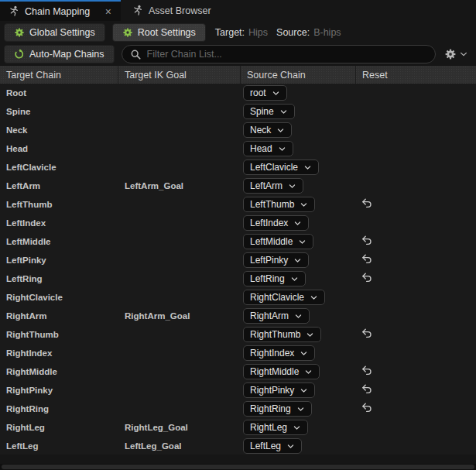  What do you see at coordinates (279, 353) in the screenshot?
I see `source-chain-dropdown: RightIndex` at bounding box center [279, 353].